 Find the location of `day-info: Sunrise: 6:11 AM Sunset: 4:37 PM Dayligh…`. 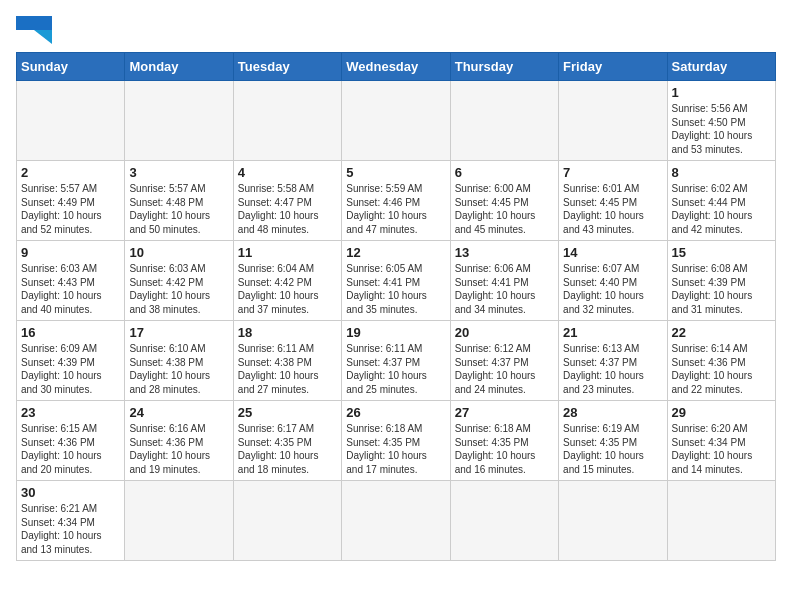

day-info: Sunrise: 6:11 AM Sunset: 4:37 PM Dayligh… is located at coordinates (396, 369).